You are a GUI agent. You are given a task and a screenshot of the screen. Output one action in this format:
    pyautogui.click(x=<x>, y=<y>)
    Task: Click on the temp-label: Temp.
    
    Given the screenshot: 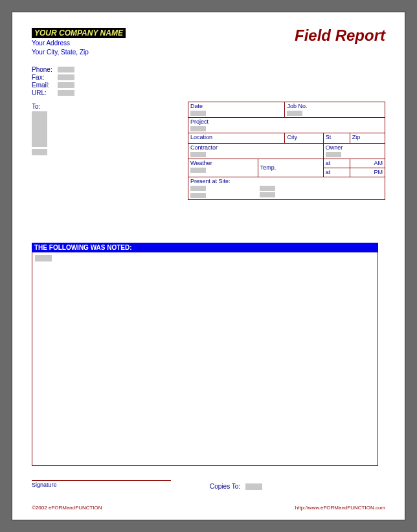 What is the action you would take?
    pyautogui.click(x=268, y=168)
    